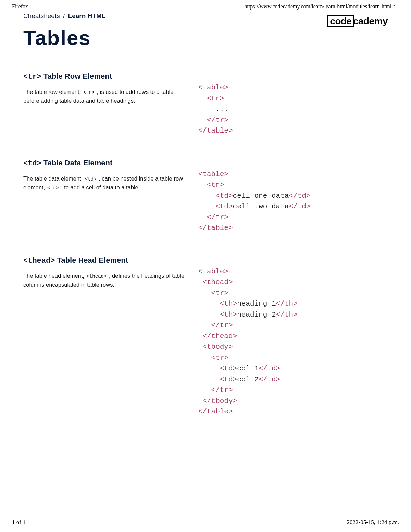  What do you see at coordinates (111, 273) in the screenshot?
I see `section-left: <thead> Table Head ElementThe table head…` at bounding box center [111, 273].